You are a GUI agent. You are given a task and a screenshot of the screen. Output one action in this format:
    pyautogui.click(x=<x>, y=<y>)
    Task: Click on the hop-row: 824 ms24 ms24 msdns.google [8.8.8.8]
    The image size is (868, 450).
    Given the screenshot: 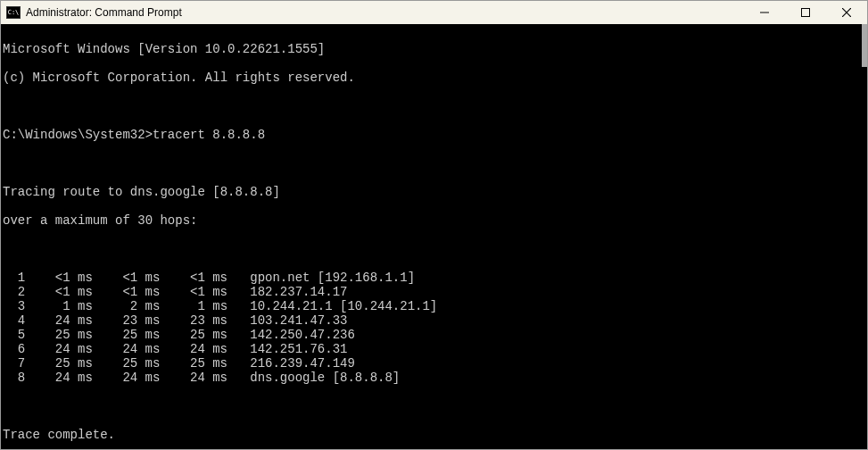 What is the action you would take?
    pyautogui.click(x=434, y=378)
    